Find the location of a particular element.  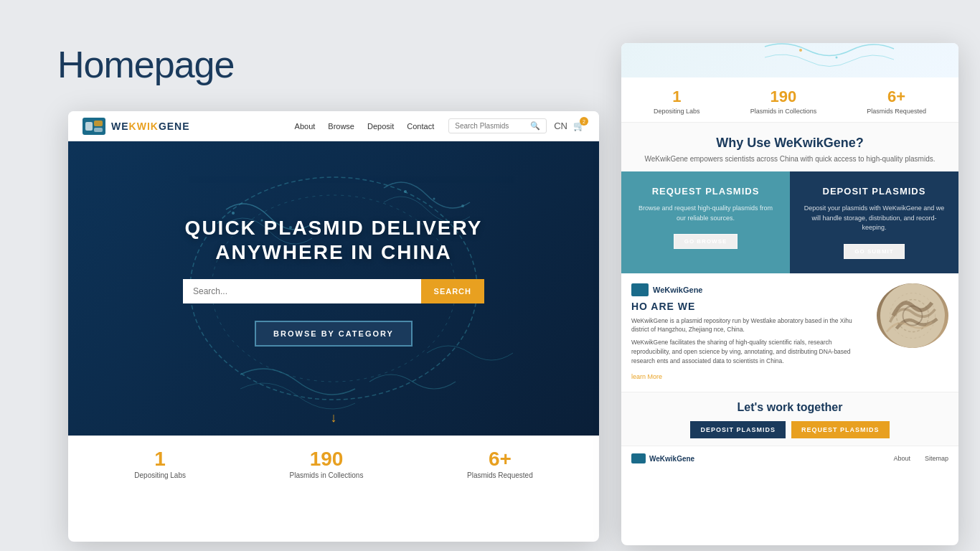

rp-stat-number-labs: 1 is located at coordinates (677, 97).